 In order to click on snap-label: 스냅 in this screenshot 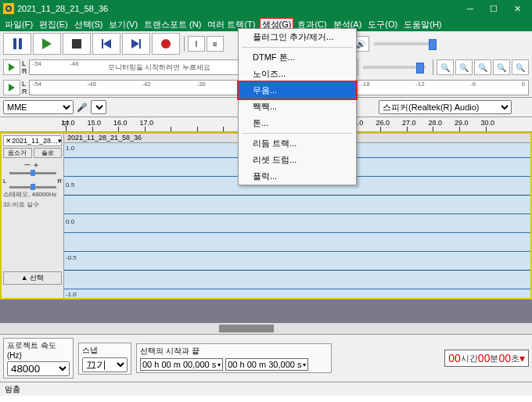, I will do `click(105, 350)`.